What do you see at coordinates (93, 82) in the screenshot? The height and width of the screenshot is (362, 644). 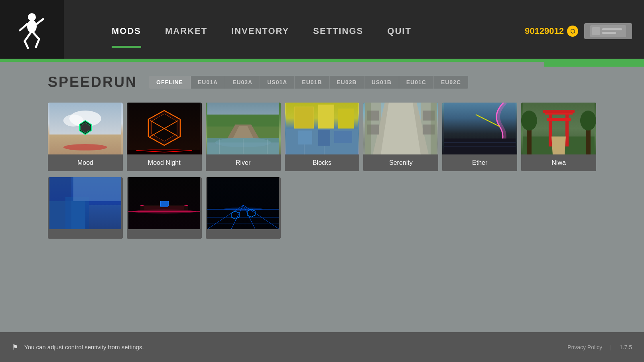 I see `section-title: SPEEDRUN` at bounding box center [93, 82].